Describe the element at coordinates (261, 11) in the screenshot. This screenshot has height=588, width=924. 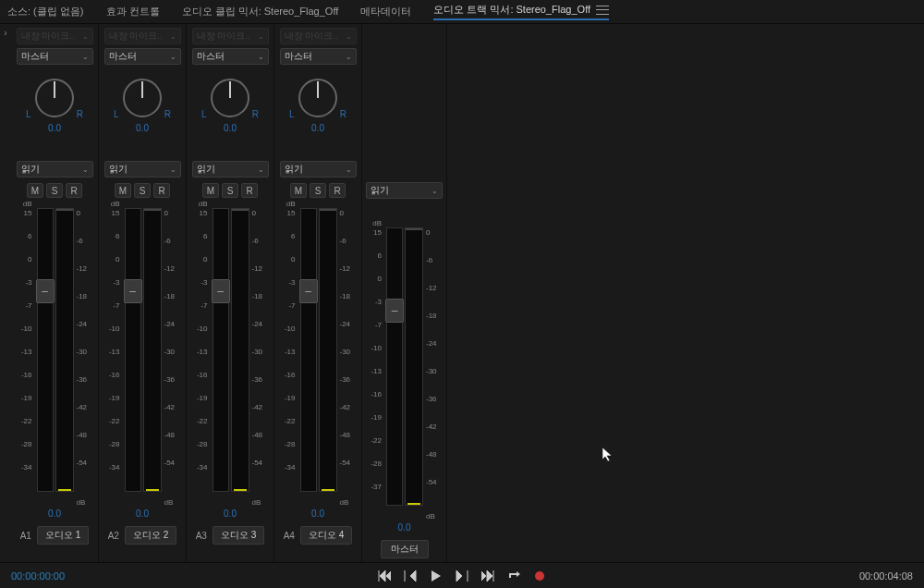
I see `tab-clip-mixer: 오디오 클립 믹서: Stereo_Flag_Off` at that location.